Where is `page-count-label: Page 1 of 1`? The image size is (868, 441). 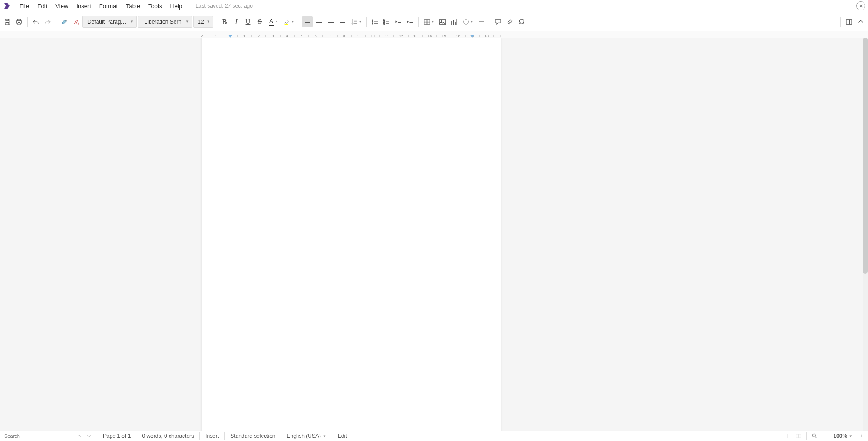
page-count-label: Page 1 of 1 is located at coordinates (117, 436).